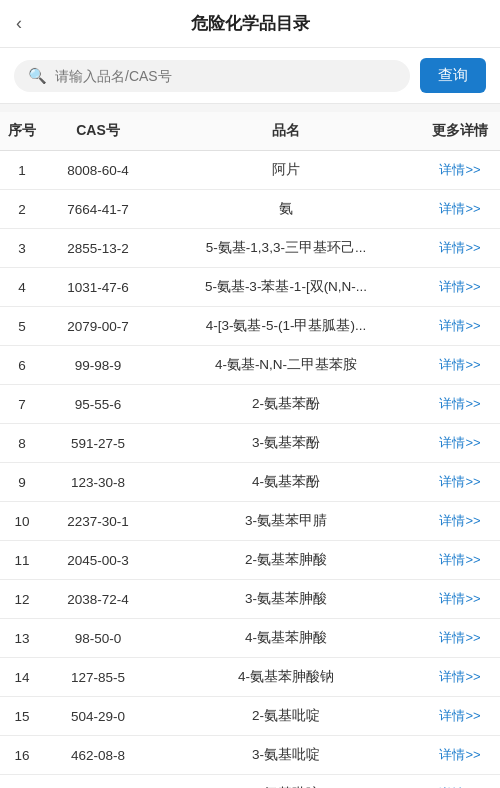 The width and height of the screenshot is (500, 788). What do you see at coordinates (286, 782) in the screenshot?
I see `cell-name: 4-氨基吡啶` at bounding box center [286, 782].